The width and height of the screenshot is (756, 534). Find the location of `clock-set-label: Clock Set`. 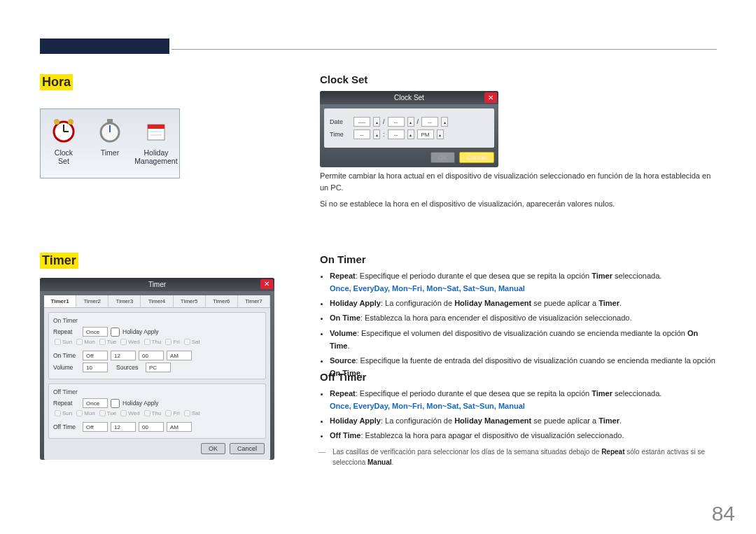

clock-set-label: Clock Set is located at coordinates (64, 157).